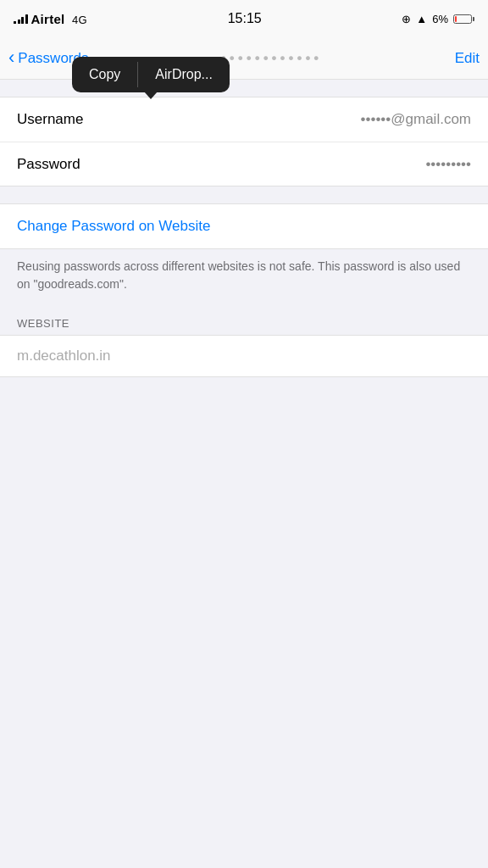 This screenshot has width=488, height=868. Describe the element at coordinates (244, 19) in the screenshot. I see `status-bar: Airtel 4G 15:15 ⊕ ▲ 6%` at that location.